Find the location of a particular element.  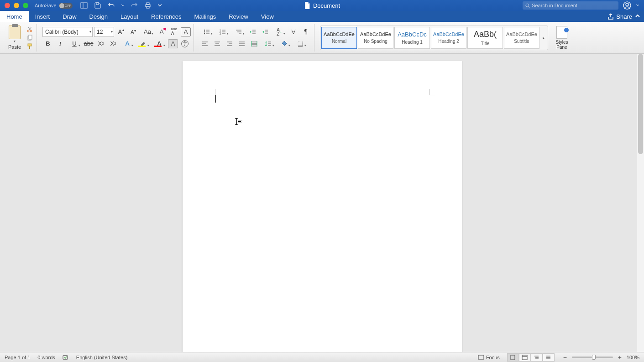

zoom-slider is located at coordinates (592, 357).